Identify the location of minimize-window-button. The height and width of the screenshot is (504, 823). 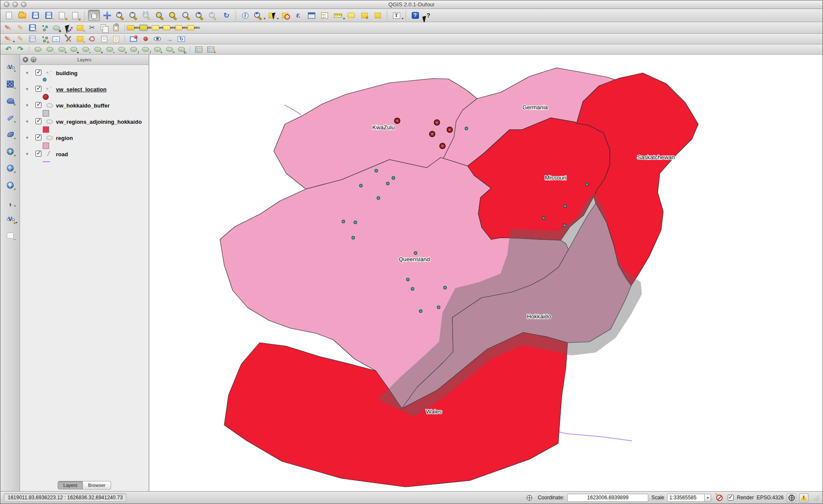
(15, 4).